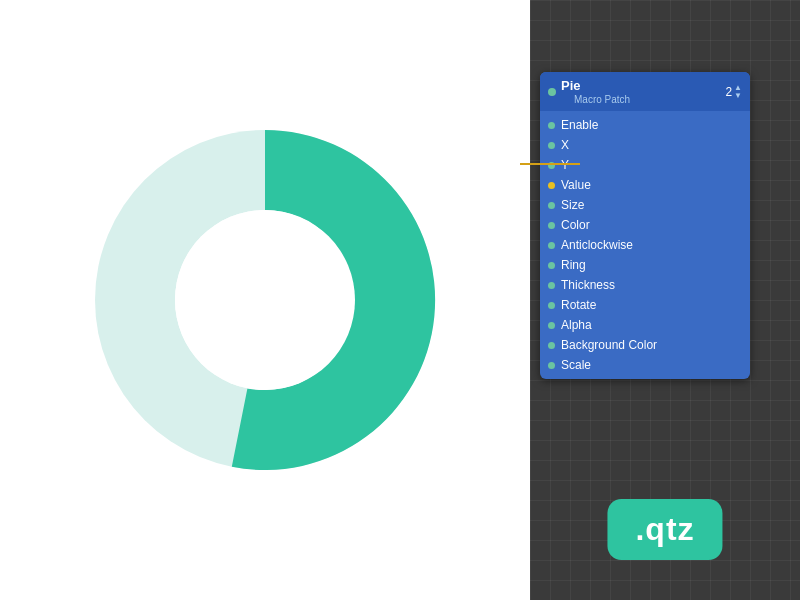 The width and height of the screenshot is (800, 600). I want to click on macro-row-scale: Scale, so click(645, 365).